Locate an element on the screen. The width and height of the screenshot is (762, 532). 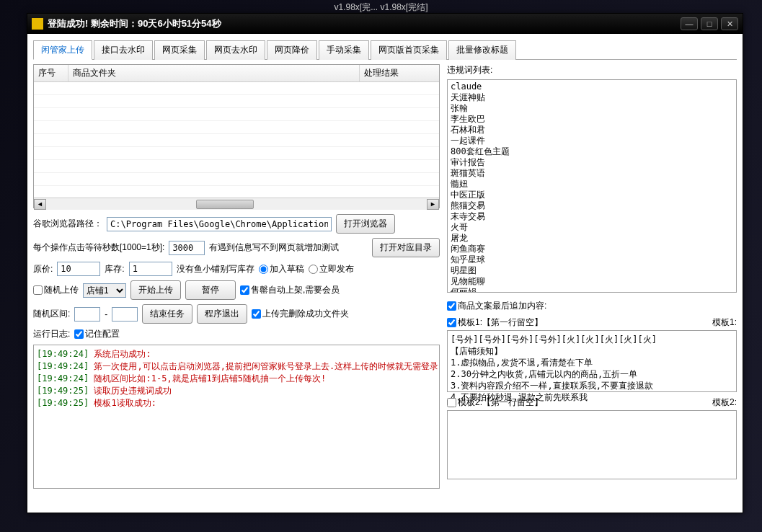
stock-label: 库存: is located at coordinates (114, 270).